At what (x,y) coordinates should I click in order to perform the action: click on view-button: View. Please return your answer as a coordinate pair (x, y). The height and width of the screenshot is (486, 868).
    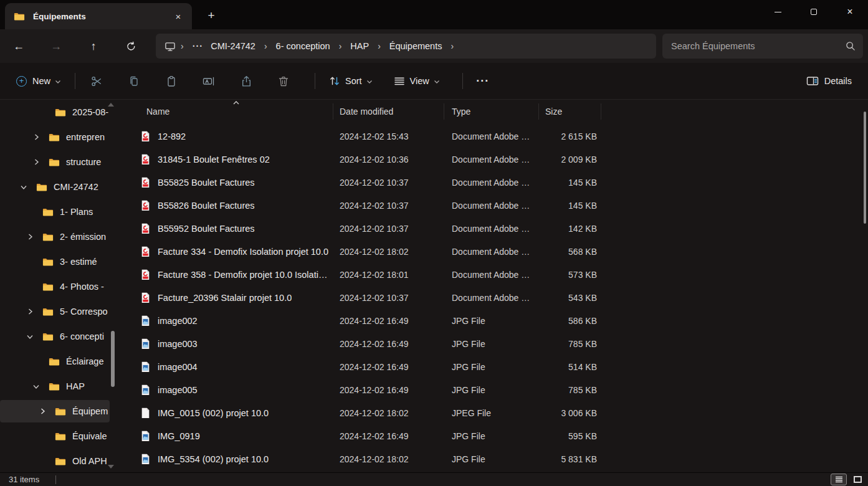
    Looking at the image, I should click on (417, 81).